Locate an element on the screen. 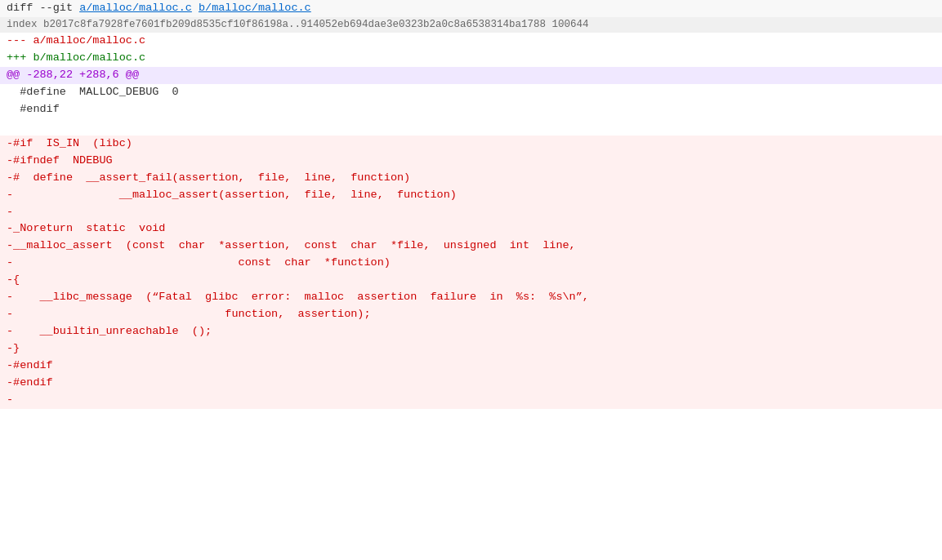  diff-line-removed-14: -#endif is located at coordinates (471, 366).